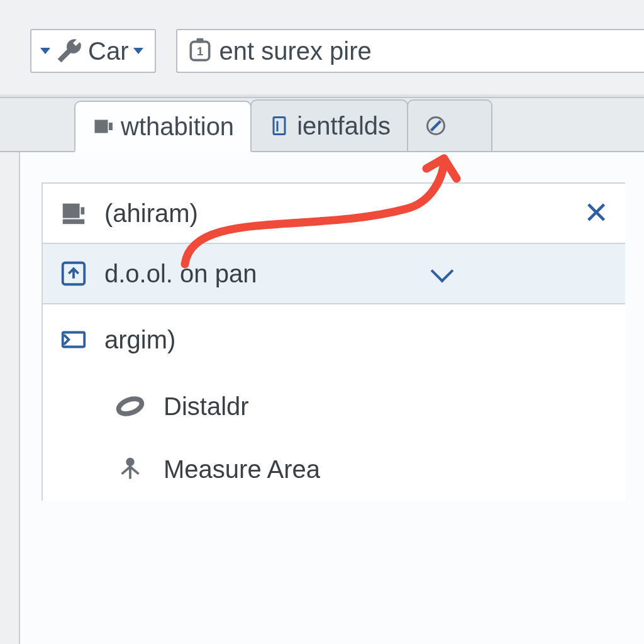 The width and height of the screenshot is (644, 644). Describe the element at coordinates (74, 213) in the screenshot. I see `device-icon` at that location.